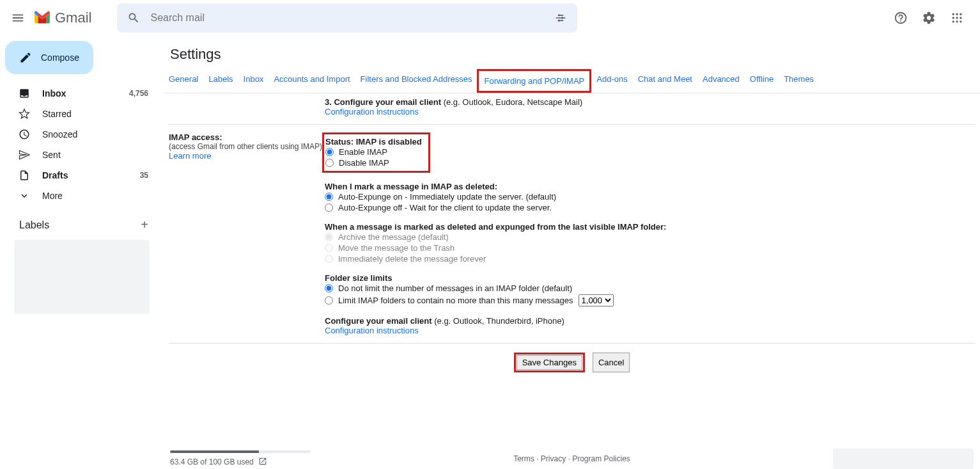 The height and width of the screenshot is (469, 980). I want to click on no-limit-radio, so click(329, 288).